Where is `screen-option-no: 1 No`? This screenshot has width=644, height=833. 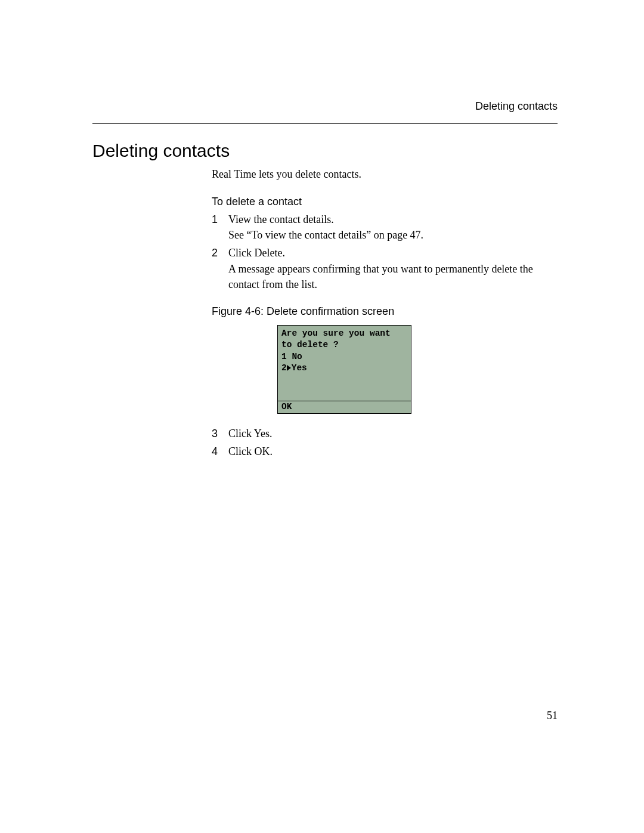 screen-option-no: 1 No is located at coordinates (345, 357).